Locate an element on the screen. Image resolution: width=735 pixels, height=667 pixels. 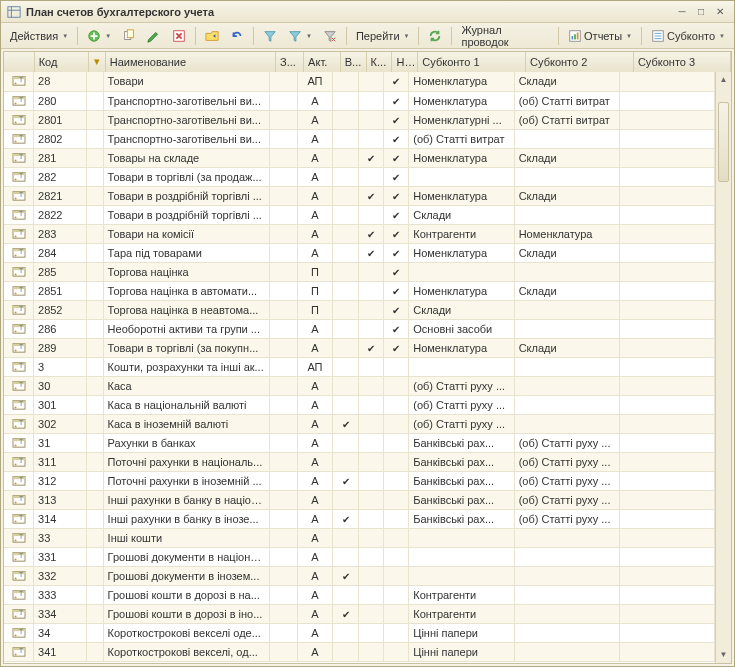
table-row: T332Грошові документи в інозем...А is located at coordinates (360, 576).